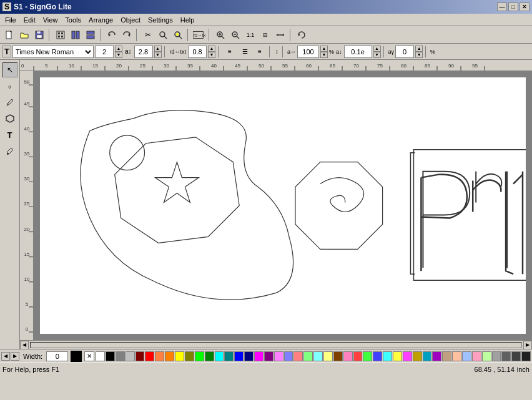 The height and width of the screenshot is (400, 532). Describe the element at coordinates (377, 52) in the screenshot. I see `offset-spinner: ▲ ▼` at that location.